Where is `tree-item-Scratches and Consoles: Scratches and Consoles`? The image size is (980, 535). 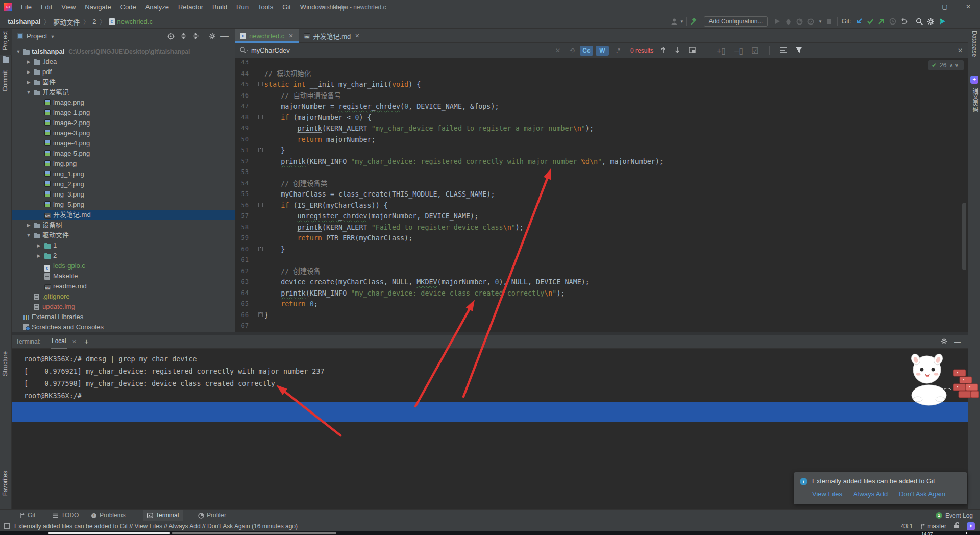
tree-item-Scratches and Consoles: Scratches and Consoles is located at coordinates (124, 327).